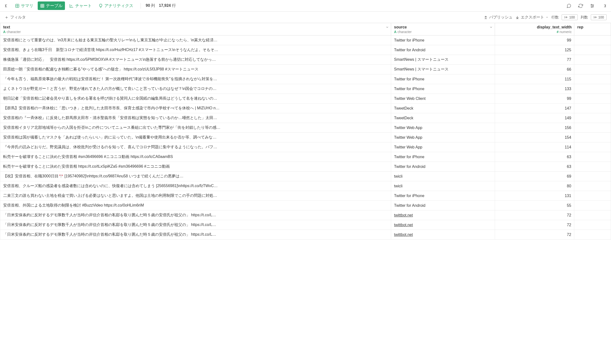  What do you see at coordinates (534, 29) in the screenshot?
I see `col-header-width: display_text_width #numeric` at bounding box center [534, 29].